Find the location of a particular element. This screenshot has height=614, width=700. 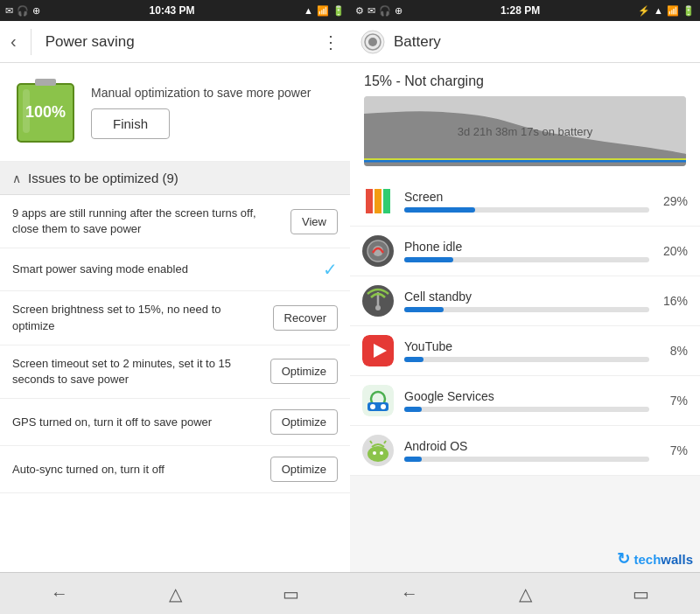

battery-percent-label: 100% is located at coordinates (46, 112).